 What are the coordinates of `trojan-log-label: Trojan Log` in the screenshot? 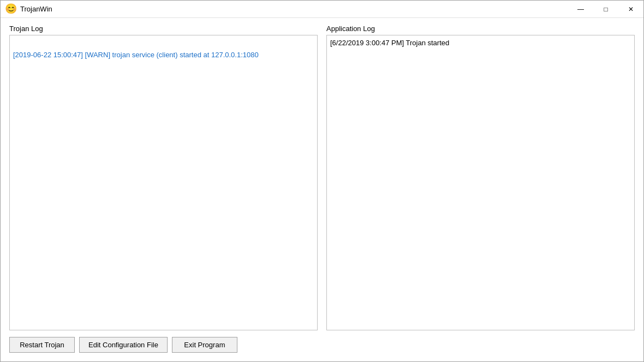 It's located at (164, 28).